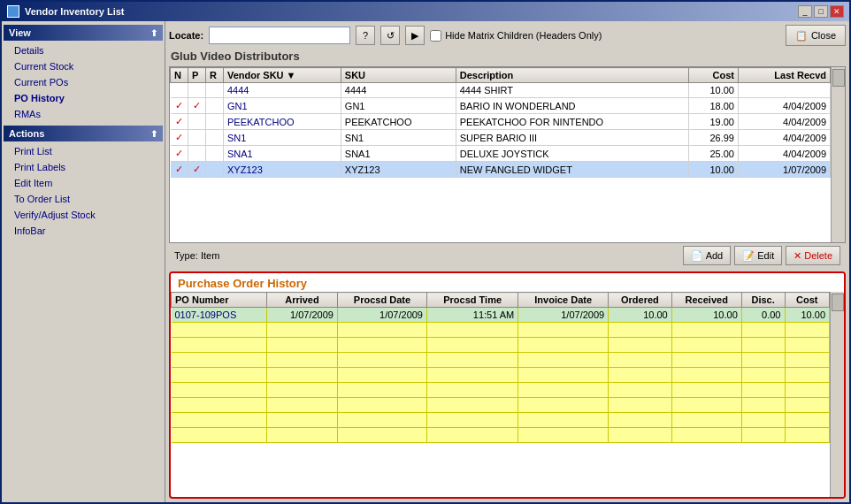 Image resolution: width=851 pixels, height=504 pixels. Describe the element at coordinates (219, 301) in the screenshot. I see `po-col-number: PO Number` at that location.